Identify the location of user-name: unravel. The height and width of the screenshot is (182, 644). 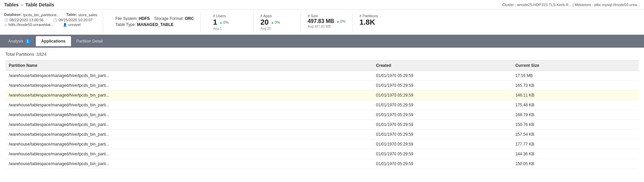
(74, 25).